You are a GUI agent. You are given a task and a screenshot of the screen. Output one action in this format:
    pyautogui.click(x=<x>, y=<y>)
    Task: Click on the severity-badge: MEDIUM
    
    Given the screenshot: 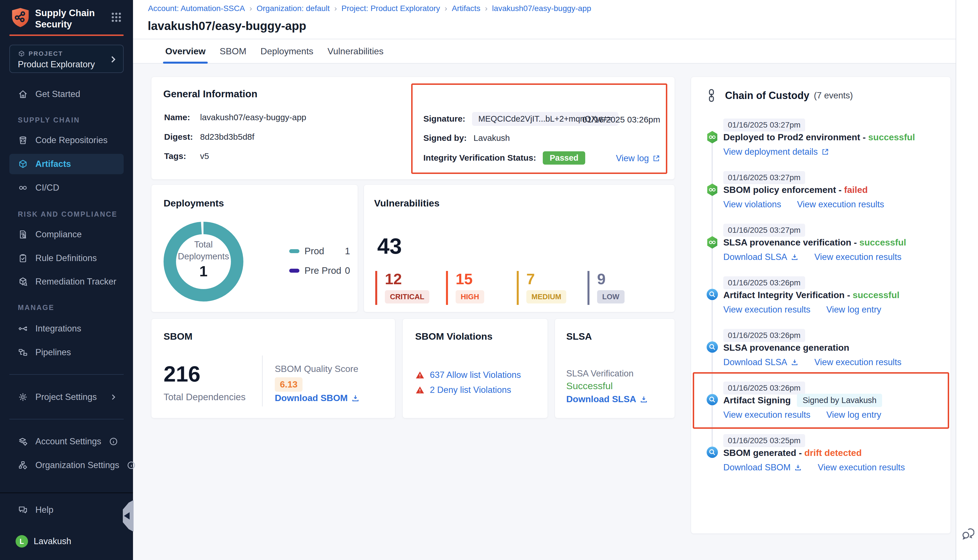 What is the action you would take?
    pyautogui.click(x=546, y=297)
    